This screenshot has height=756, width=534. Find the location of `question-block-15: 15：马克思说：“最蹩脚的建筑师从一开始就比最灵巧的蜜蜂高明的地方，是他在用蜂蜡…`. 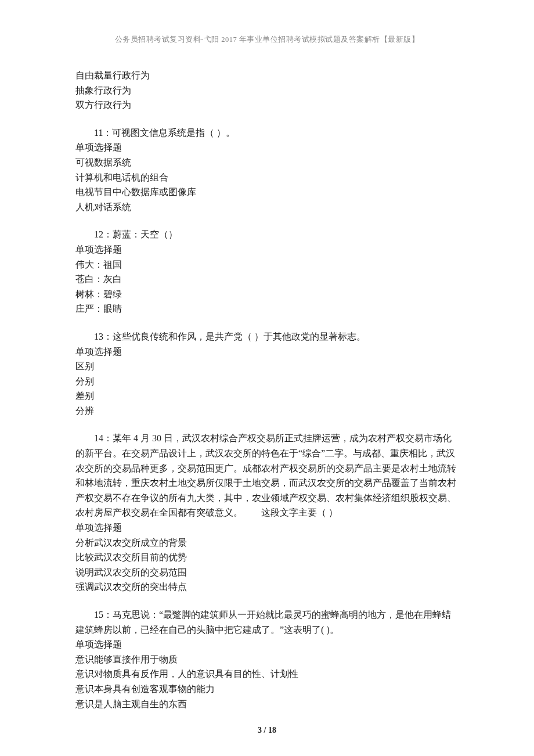

question-block-15: 15：马克思说：“最蹩脚的建筑师从一开始就比最灵巧的蜜蜂高明的地方，是他在用蜂蜡… is located at coordinates (267, 660).